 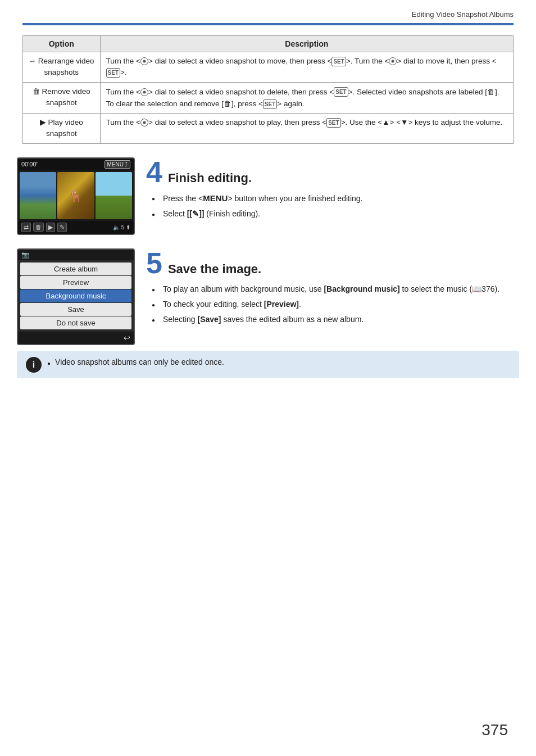 I want to click on finish-icon: ✎, so click(x=62, y=227).